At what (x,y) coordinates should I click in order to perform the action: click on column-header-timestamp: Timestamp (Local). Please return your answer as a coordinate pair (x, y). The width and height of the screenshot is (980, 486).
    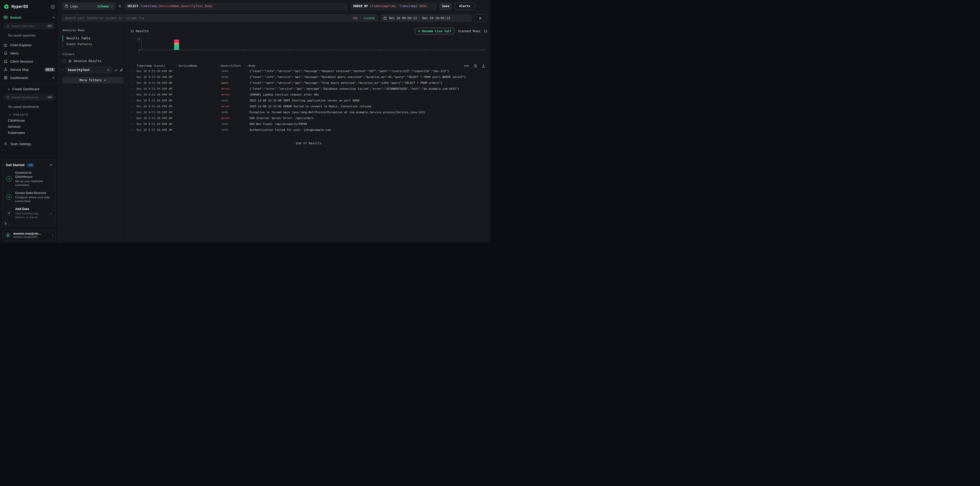
    Looking at the image, I should click on (158, 66).